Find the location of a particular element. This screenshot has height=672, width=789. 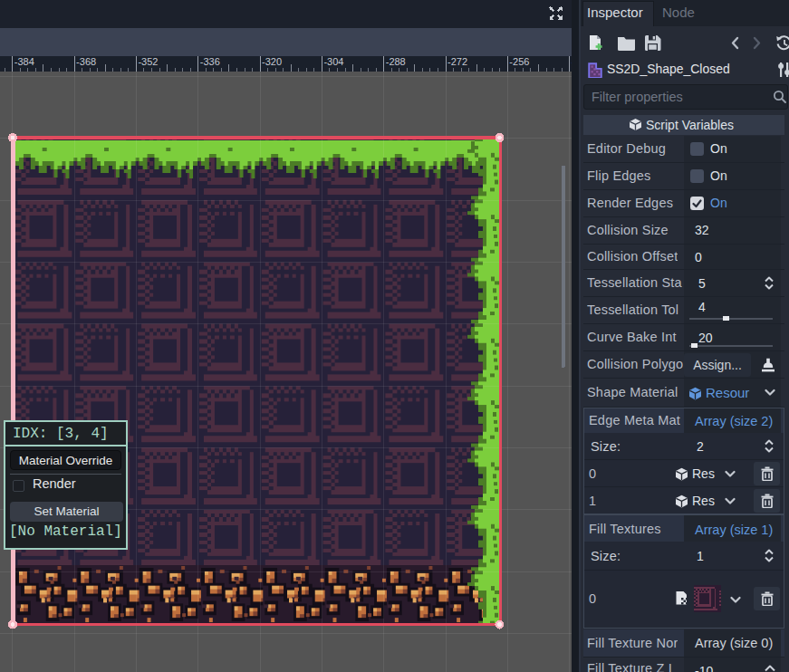

svg-text: -304 is located at coordinates (333, 62).